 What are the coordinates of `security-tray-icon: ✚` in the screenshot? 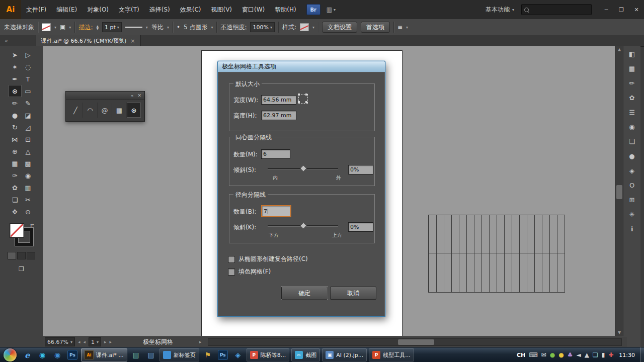 It's located at (611, 355).